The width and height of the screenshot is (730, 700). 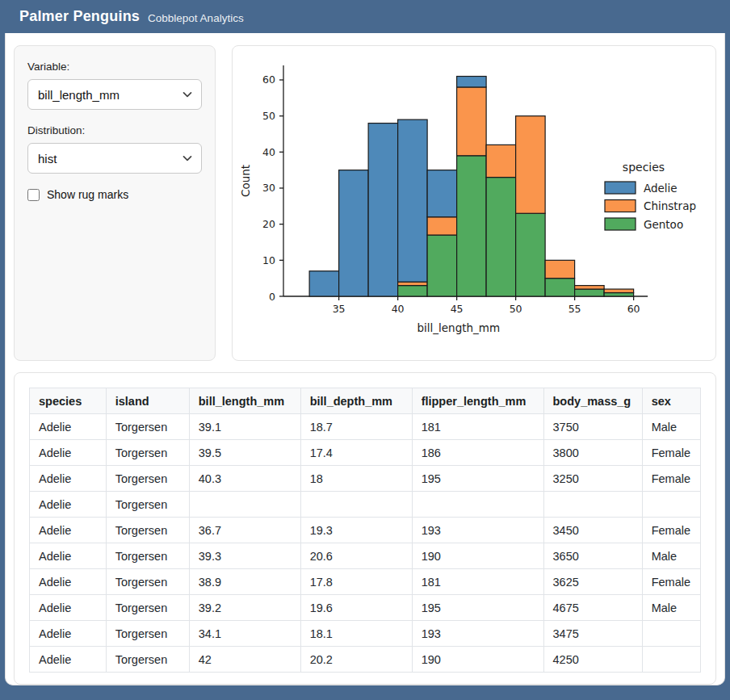 I want to click on svg-text: 40, so click(x=269, y=152).